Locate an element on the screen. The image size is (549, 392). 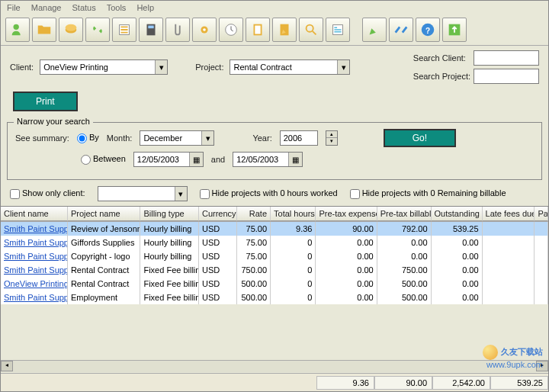
calculator-icon is located at coordinates (151, 30).